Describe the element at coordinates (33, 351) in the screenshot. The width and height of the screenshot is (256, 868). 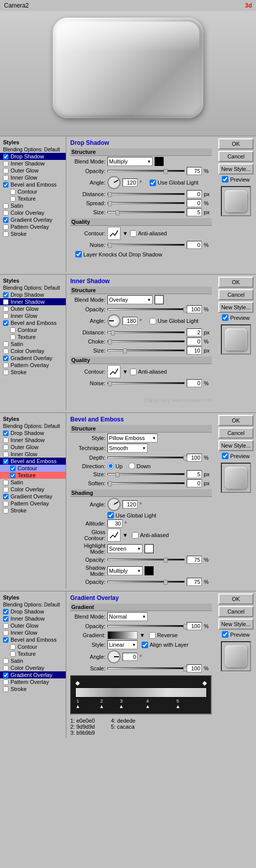
I see `style-item-color-overlay-2: Color Overlay` at that location.